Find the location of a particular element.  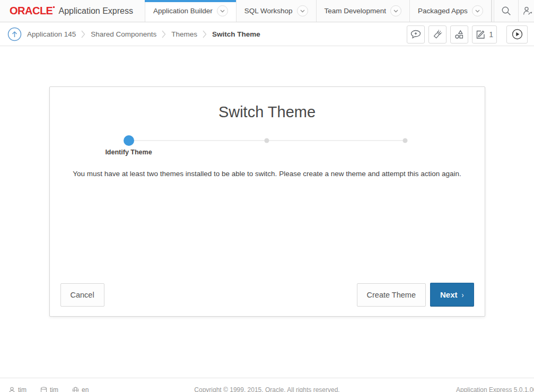

find-button is located at coordinates (437, 34).